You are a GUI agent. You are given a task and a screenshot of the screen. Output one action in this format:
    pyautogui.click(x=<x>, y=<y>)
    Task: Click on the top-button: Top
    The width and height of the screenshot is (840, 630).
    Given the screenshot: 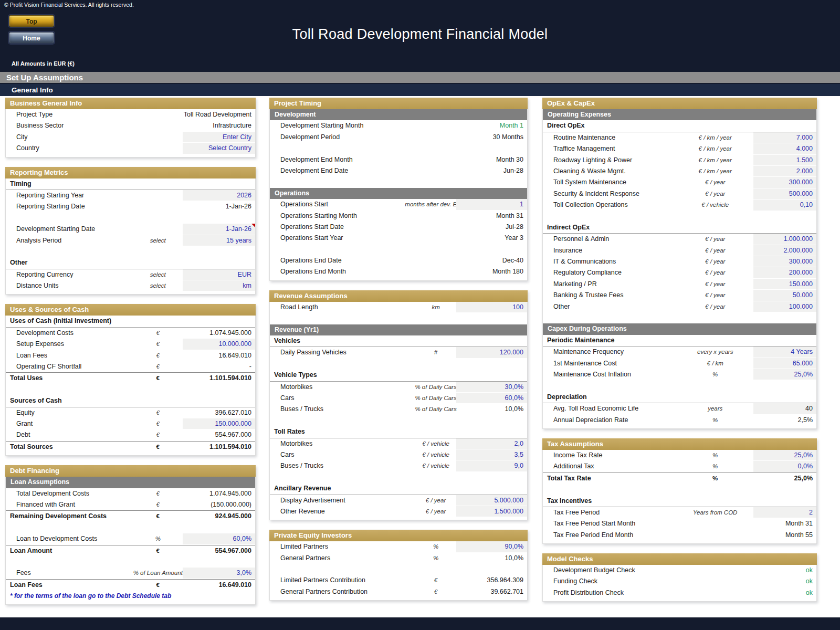 What is the action you would take?
    pyautogui.click(x=32, y=21)
    